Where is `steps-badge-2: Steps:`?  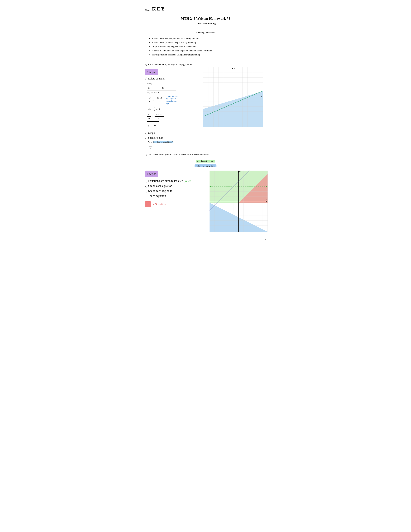 steps-badge-2: Steps: is located at coordinates (152, 174).